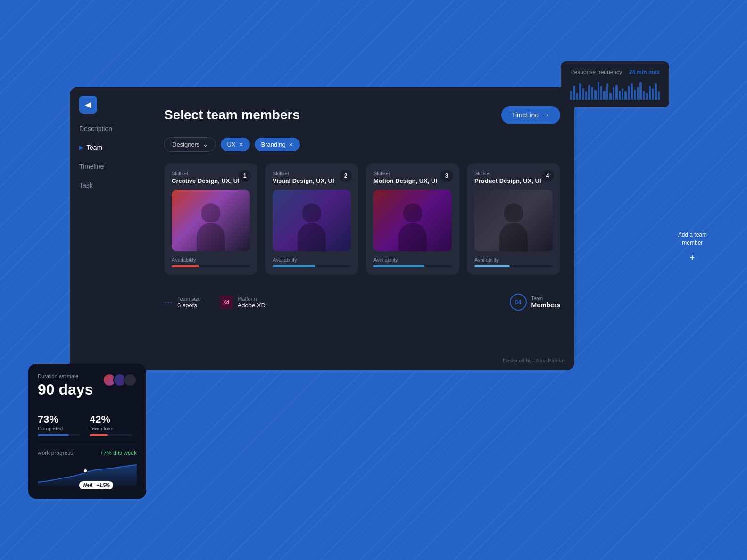 The height and width of the screenshot is (560, 747). Describe the element at coordinates (413, 181) in the screenshot. I see `card-3-title: Motion Design, UX, UI` at that location.